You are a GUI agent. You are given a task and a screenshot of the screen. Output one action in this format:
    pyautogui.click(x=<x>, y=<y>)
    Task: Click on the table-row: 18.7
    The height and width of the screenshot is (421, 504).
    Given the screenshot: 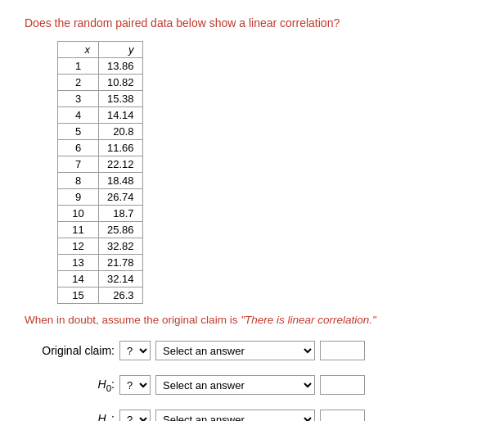 What is the action you would take?
    pyautogui.click(x=121, y=214)
    